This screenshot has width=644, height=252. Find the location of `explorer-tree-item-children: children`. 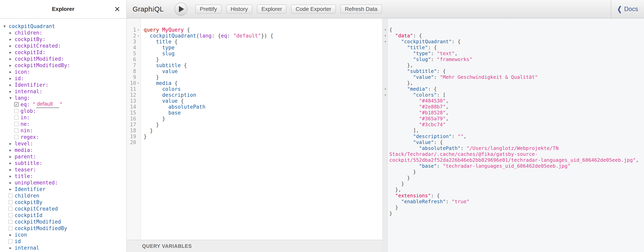

explorer-tree-item-children: children is located at coordinates (63, 196).